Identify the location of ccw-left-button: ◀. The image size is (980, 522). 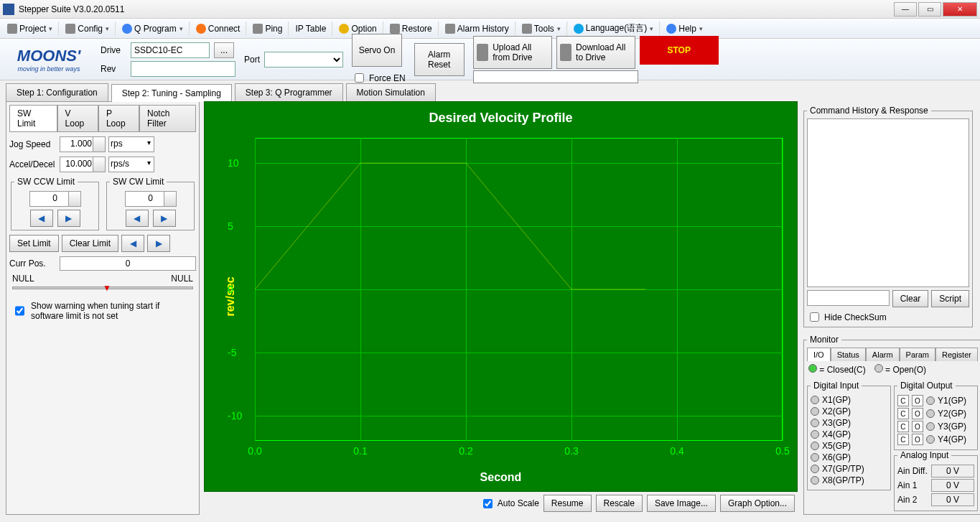
(42, 218).